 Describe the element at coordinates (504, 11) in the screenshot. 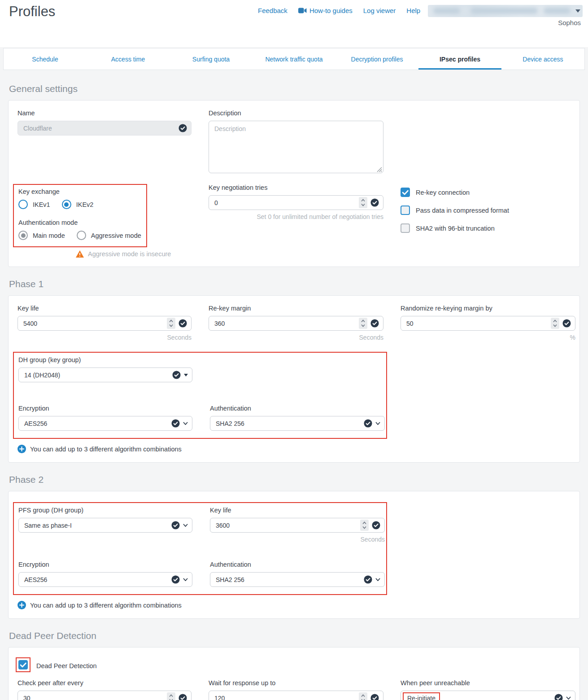

I see `redacted-account-text` at that location.